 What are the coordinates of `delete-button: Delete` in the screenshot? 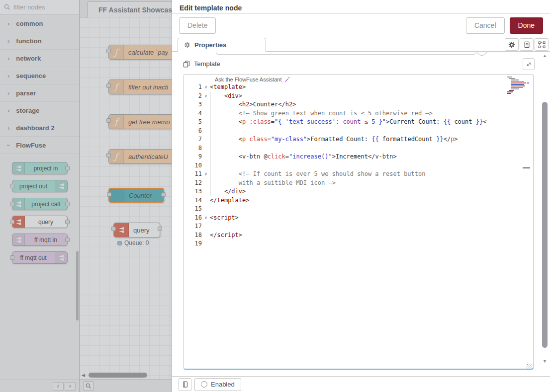 It's located at (197, 26).